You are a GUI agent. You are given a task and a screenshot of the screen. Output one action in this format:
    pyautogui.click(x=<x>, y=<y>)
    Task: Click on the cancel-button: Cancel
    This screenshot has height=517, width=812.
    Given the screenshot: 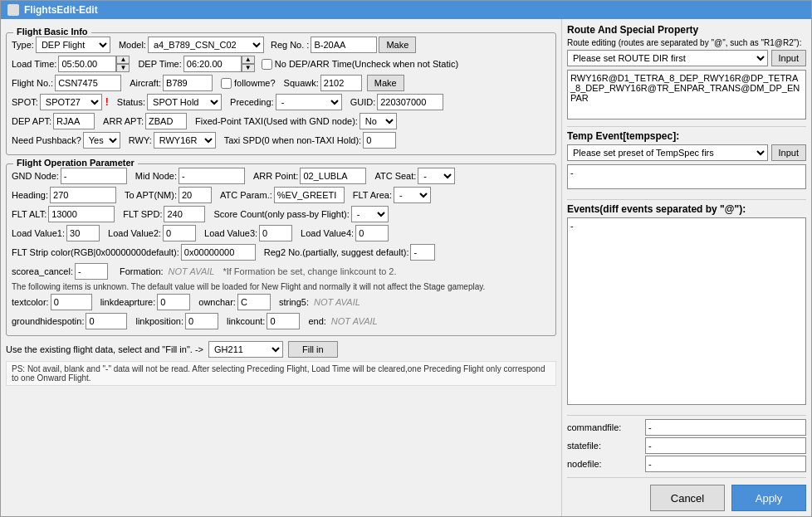 What is the action you would take?
    pyautogui.click(x=687, y=498)
    